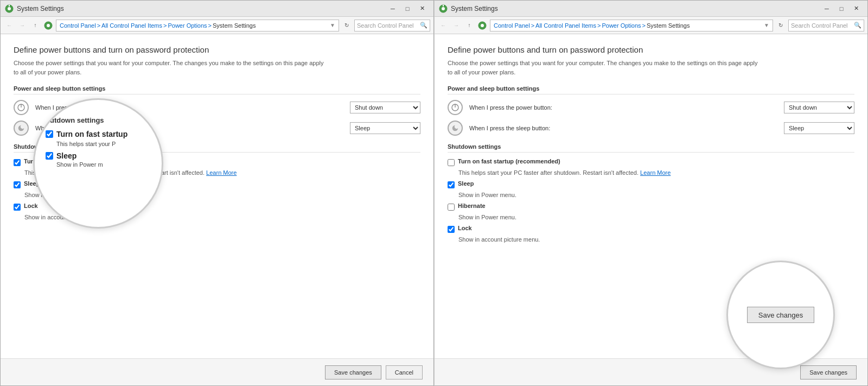 The width and height of the screenshot is (868, 386). What do you see at coordinates (9, 26) in the screenshot?
I see `back-button-left: ←` at bounding box center [9, 26].